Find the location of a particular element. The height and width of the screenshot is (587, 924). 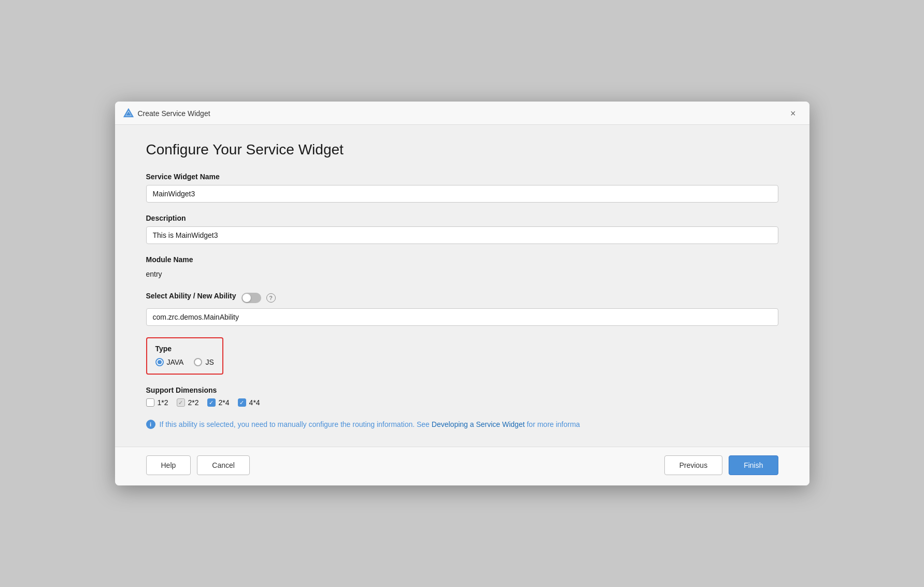

type-js-label: JS is located at coordinates (209, 362).